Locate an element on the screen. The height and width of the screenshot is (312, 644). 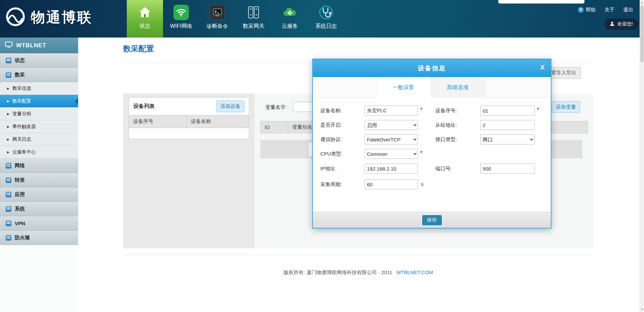
stethoscope-icon is located at coordinates (326, 12).